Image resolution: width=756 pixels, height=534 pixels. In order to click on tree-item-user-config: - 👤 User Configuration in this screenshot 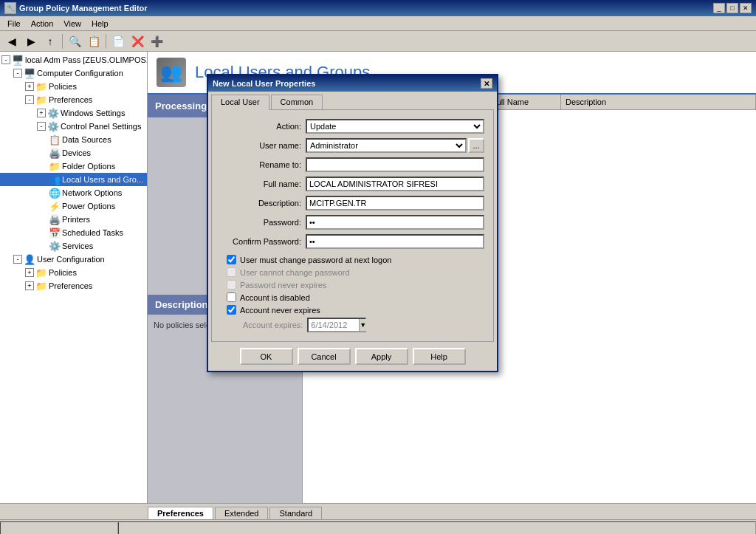, I will do `click(74, 259)`.